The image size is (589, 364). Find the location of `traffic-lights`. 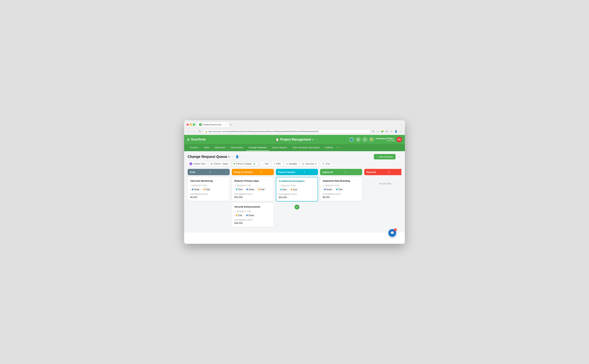

traffic-lights is located at coordinates (191, 125).